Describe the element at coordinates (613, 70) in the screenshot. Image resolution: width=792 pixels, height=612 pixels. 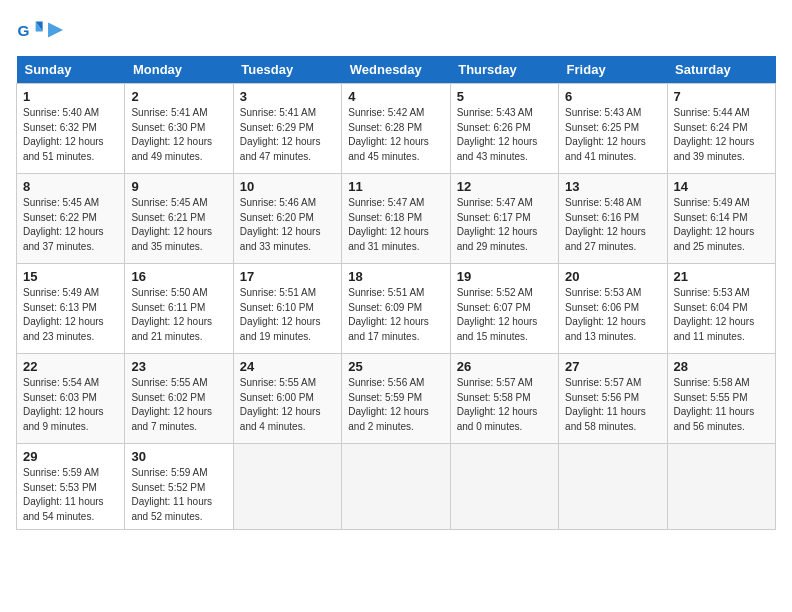
I see `header-friday: Friday` at that location.